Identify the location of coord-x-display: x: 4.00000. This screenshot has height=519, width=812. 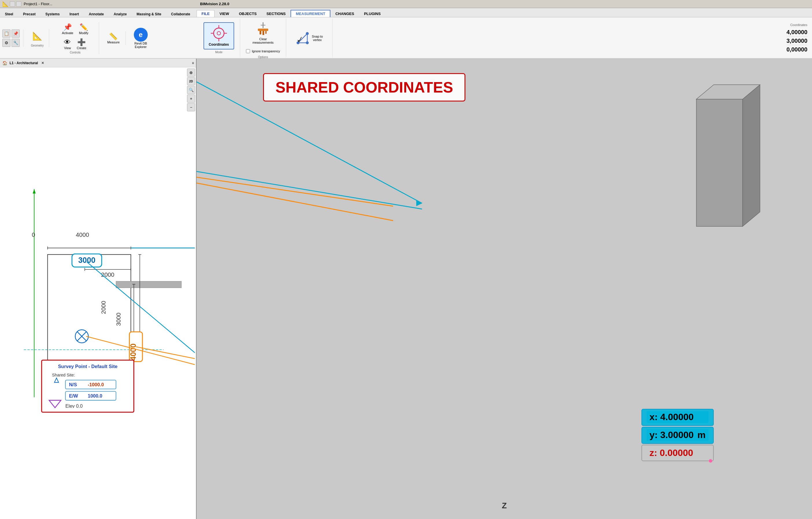
(678, 417).